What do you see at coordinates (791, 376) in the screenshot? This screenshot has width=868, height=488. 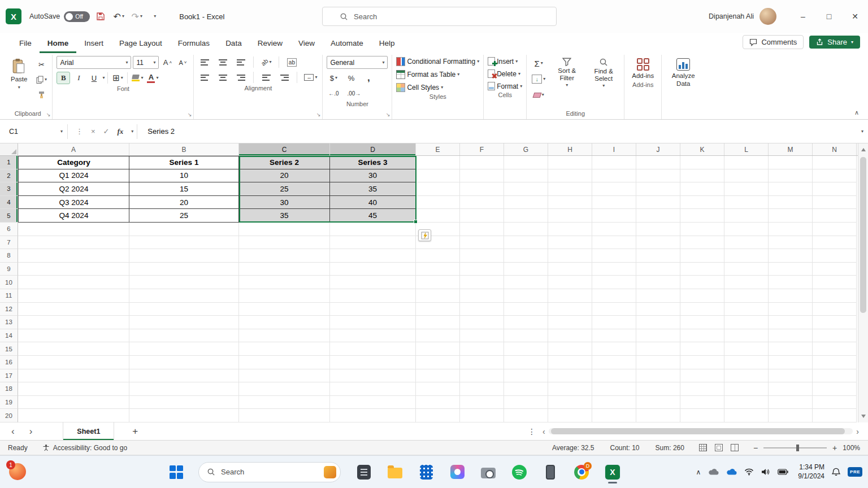 I see `cell-M17` at bounding box center [791, 376].